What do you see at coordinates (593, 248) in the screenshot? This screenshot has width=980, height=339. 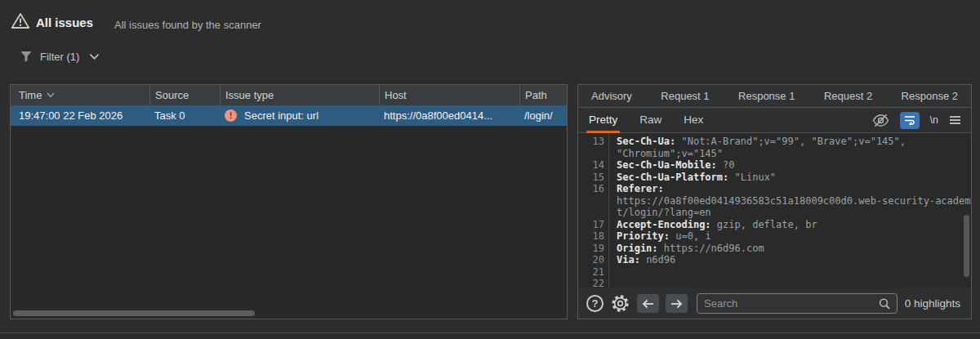 I see `line-number: 19` at bounding box center [593, 248].